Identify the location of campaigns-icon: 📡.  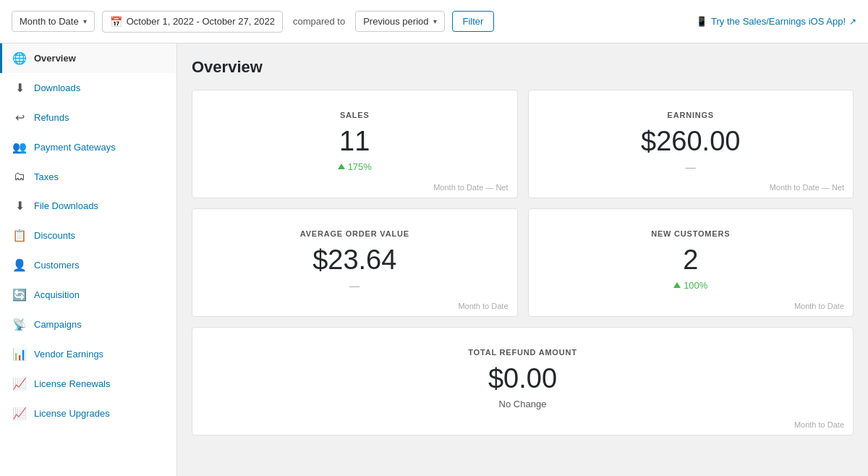
(20, 324).